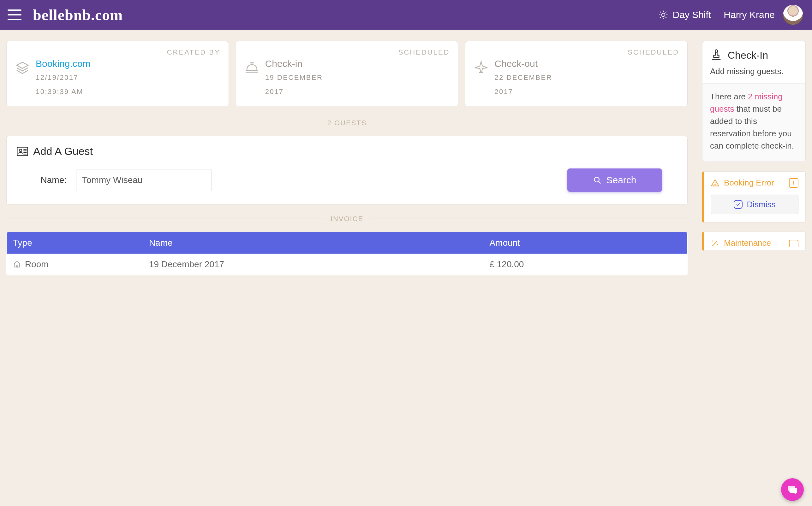 Image resolution: width=812 pixels, height=506 pixels. What do you see at coordinates (22, 68) in the screenshot?
I see `layers-icon` at bounding box center [22, 68].